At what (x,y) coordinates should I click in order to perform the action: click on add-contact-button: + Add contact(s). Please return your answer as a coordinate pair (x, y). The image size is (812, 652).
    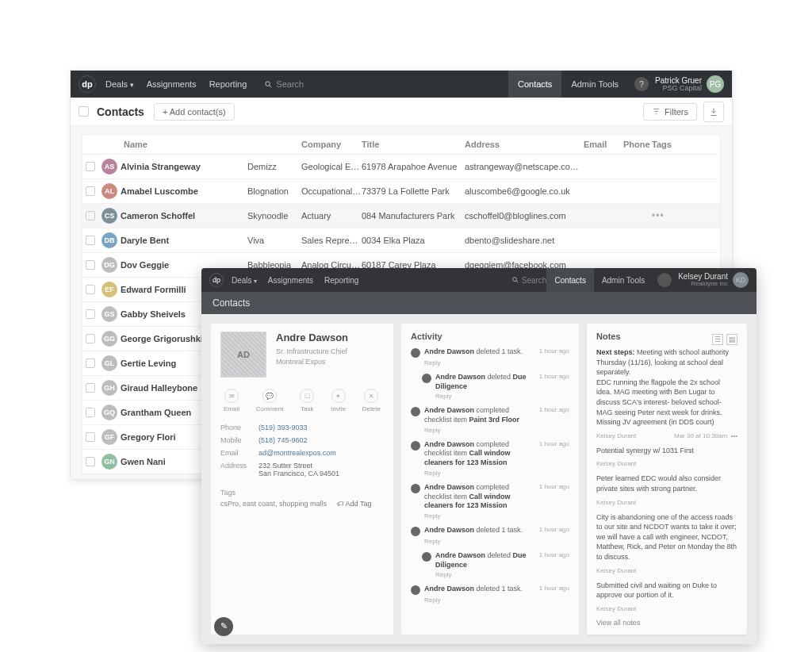
    Looking at the image, I should click on (194, 112).